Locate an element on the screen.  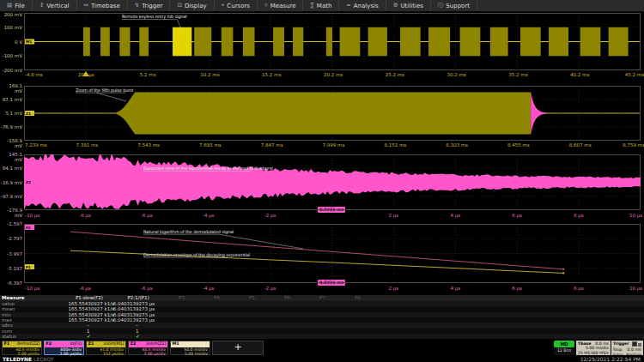
utilities-icon: ⚙ is located at coordinates (396, 5).